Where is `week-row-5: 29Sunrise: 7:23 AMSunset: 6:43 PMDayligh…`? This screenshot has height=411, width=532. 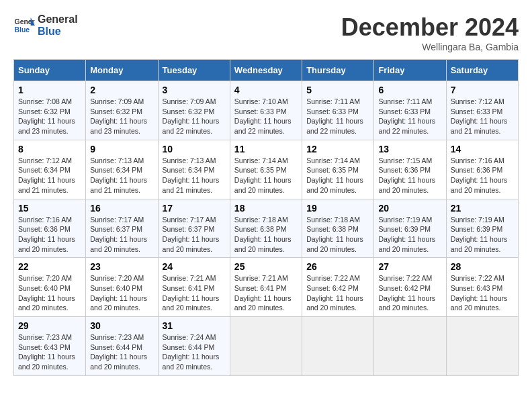
week-row-5: 29Sunrise: 7:23 AMSunset: 6:43 PMDayligh… is located at coordinates (266, 347).